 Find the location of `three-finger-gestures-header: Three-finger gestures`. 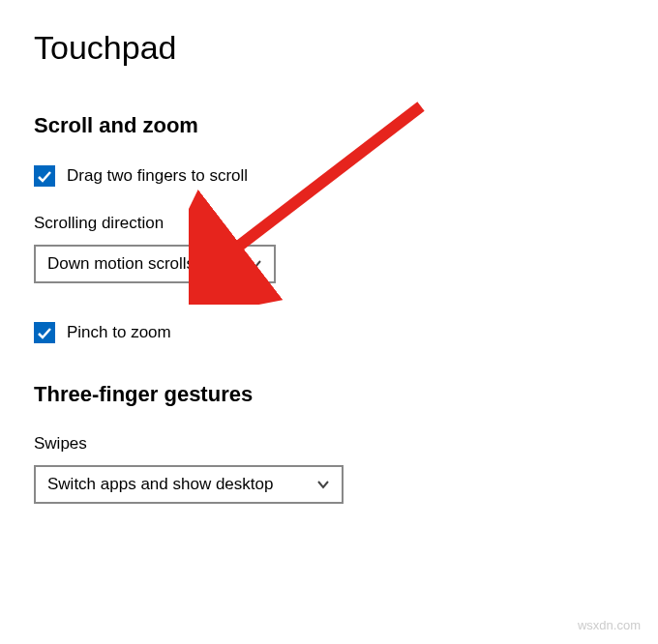

three-finger-gestures-header: Three-finger gestures is located at coordinates (329, 395).